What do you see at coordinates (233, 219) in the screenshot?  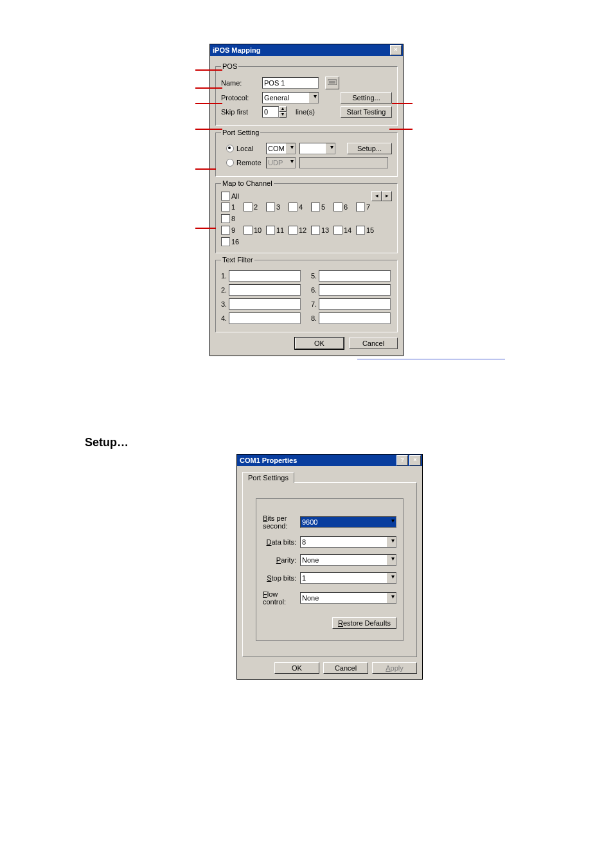 I see `ch-label: 8` at bounding box center [233, 219].